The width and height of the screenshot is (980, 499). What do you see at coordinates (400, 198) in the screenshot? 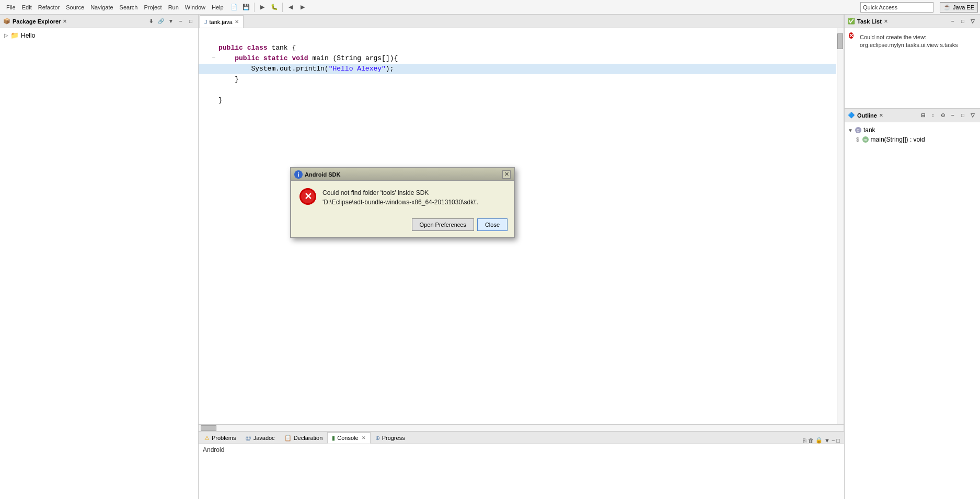
I see `dialog-message: Could not find folder 'tools' inside SDK…` at bounding box center [400, 198].